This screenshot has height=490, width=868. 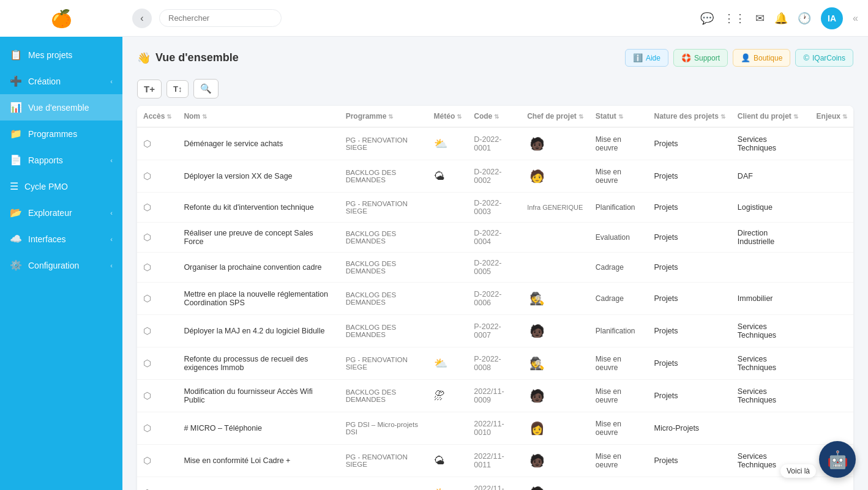 I want to click on sidebar-icon-configuration: ⚙️, so click(x=16, y=265).